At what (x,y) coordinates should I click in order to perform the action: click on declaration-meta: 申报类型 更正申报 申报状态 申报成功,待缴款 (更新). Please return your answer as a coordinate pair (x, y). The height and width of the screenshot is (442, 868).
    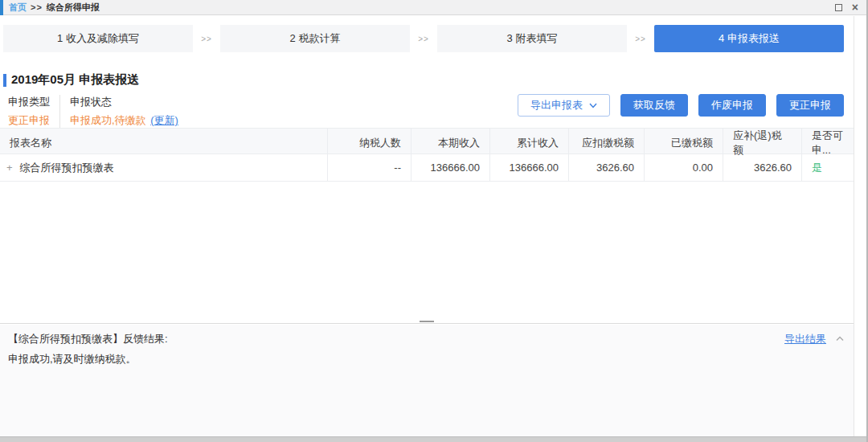
    Looking at the image, I should click on (93, 111).